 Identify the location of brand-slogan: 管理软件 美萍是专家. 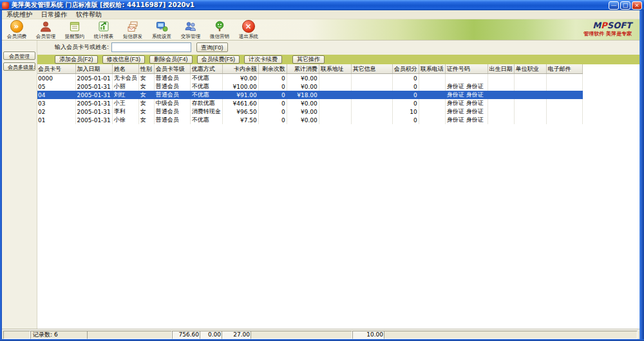
(608, 33).